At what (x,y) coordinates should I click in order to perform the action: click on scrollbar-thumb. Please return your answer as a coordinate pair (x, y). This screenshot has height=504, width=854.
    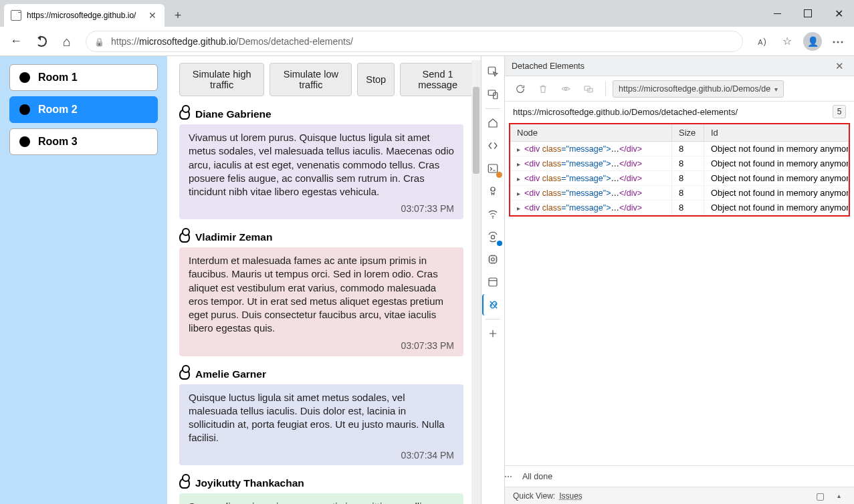
    Looking at the image, I should click on (476, 130).